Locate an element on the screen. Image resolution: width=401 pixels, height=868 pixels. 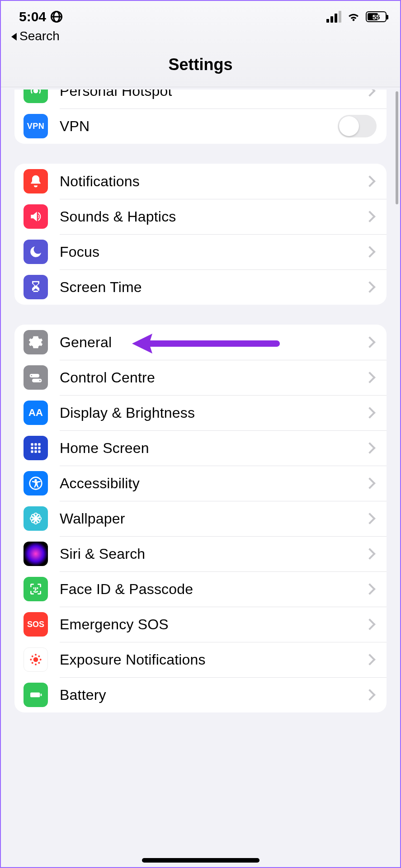
group-connectivity: Personal Hotspot VPN VPN is located at coordinates (201, 117).